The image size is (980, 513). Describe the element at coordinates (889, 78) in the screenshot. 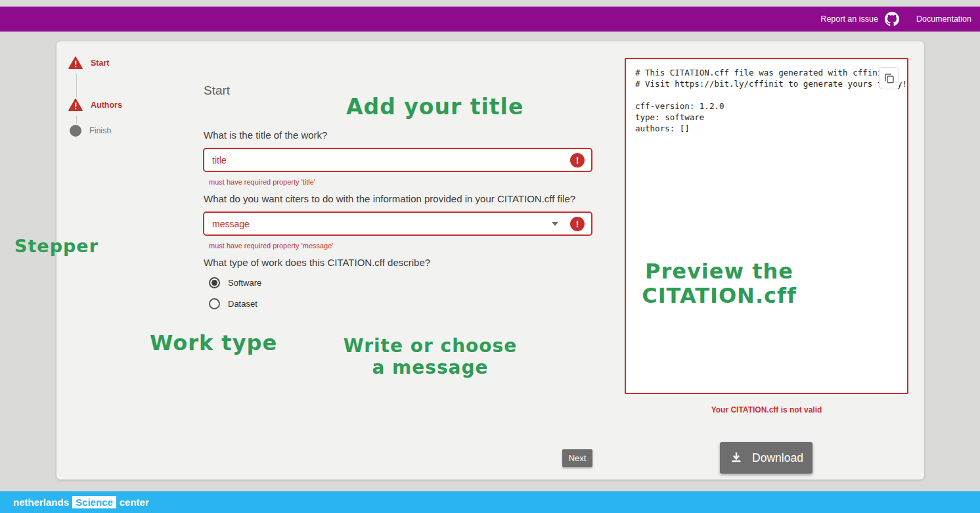

I see `copy-button` at that location.